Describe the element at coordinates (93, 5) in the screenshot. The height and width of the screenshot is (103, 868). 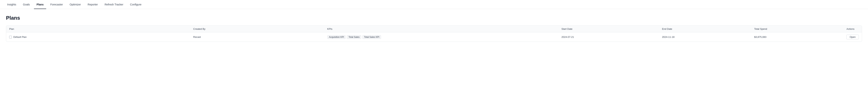
I see `nav-item-reporter: Reporter` at that location.